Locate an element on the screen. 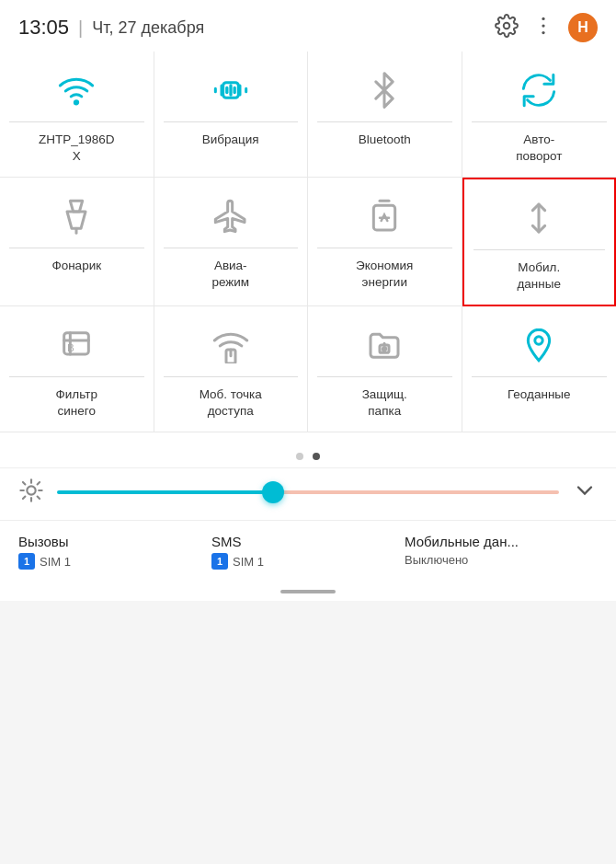 Image resolution: width=616 pixels, height=864 pixels. qs-vibration-label: Вибрация is located at coordinates (231, 140).